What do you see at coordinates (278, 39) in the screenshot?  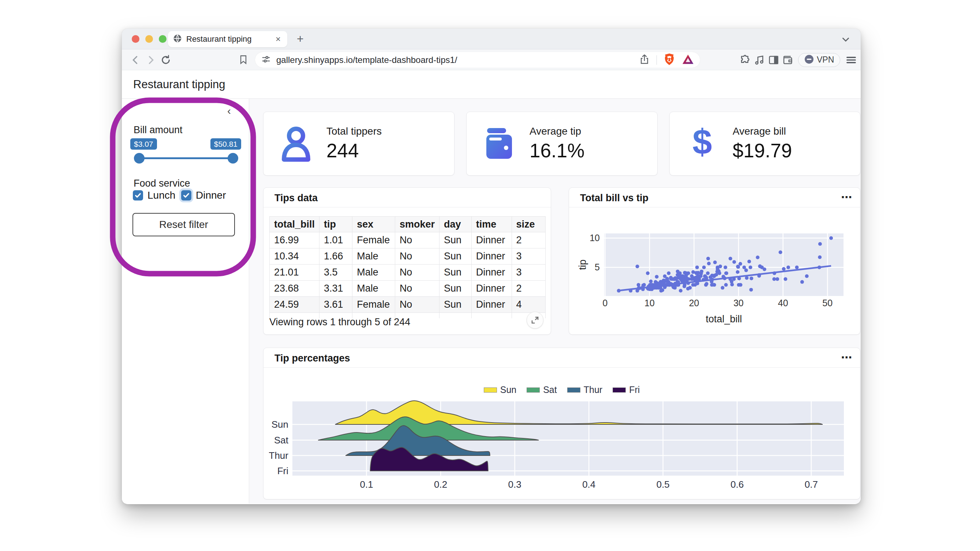 I see `close-tab-icon: ×` at bounding box center [278, 39].